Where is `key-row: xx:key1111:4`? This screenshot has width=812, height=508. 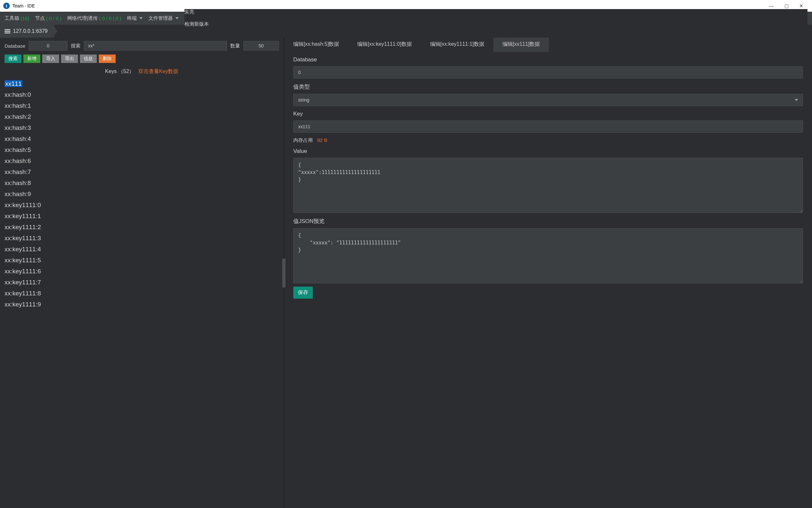
key-row: xx:key1111:4 is located at coordinates (142, 249).